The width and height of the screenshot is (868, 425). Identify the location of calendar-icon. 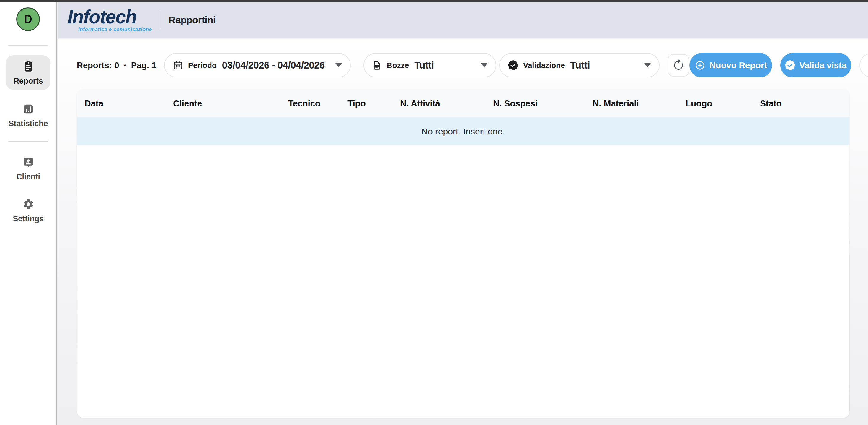
(178, 65).